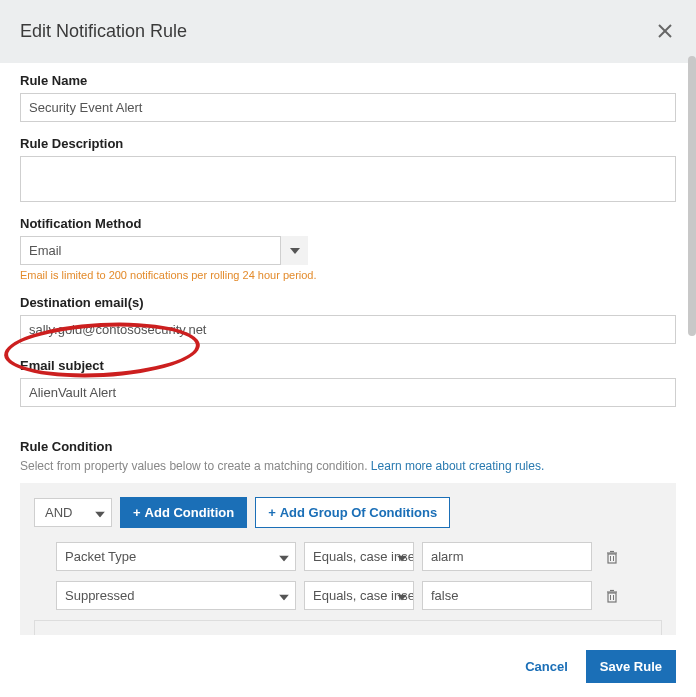 The image size is (696, 697). Describe the element at coordinates (348, 382) in the screenshot. I see `email-subject-field: Email subject` at that location.